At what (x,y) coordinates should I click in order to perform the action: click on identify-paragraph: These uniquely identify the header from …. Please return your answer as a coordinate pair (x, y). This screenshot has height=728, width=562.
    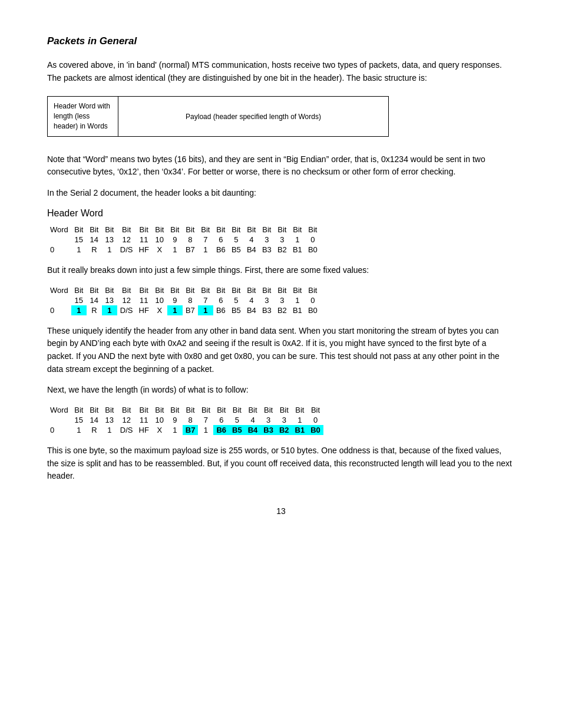
    Looking at the image, I should click on (281, 350).